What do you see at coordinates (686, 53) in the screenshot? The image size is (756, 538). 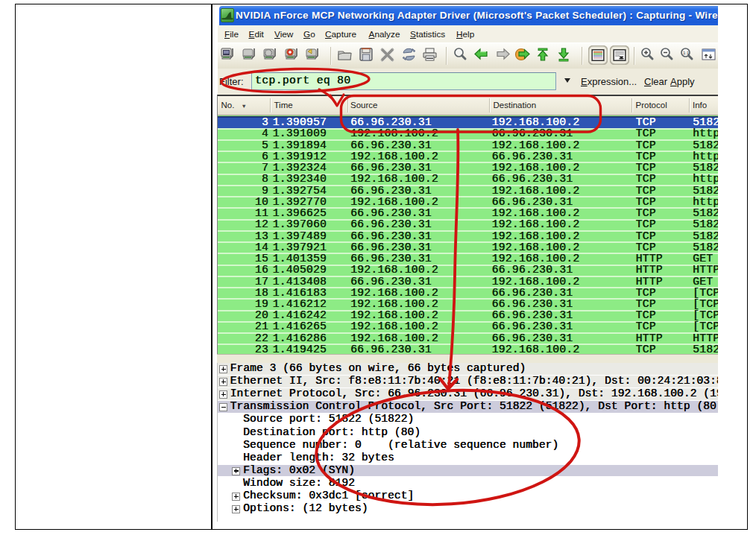 I see `svg-text: 1:1` at bounding box center [686, 53].